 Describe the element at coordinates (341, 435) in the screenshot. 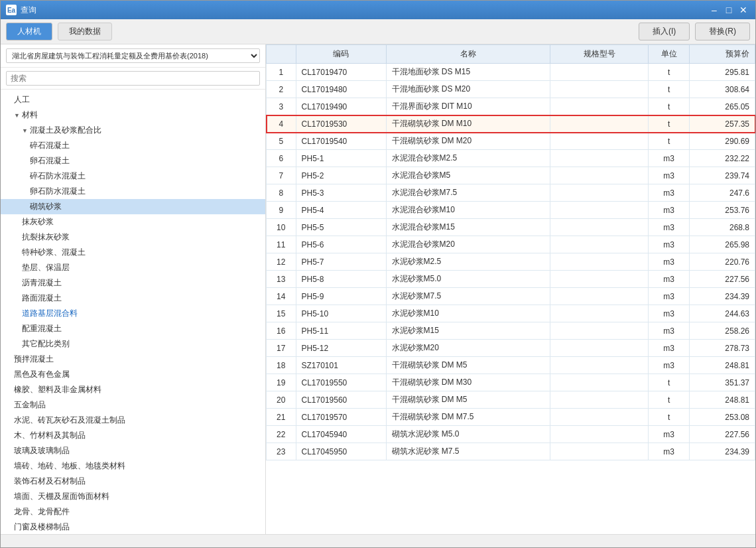

I see `cell-code: CL17045940` at that location.